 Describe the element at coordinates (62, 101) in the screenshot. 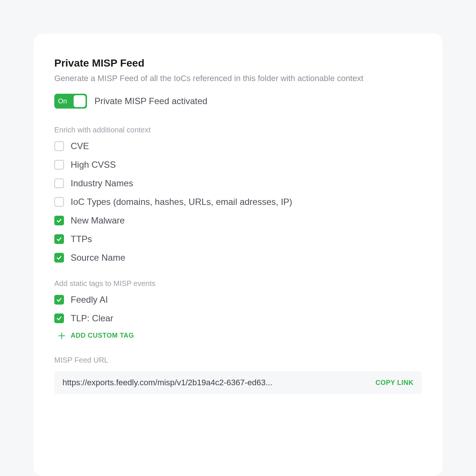

I see `toggle-on-label: On` at that location.